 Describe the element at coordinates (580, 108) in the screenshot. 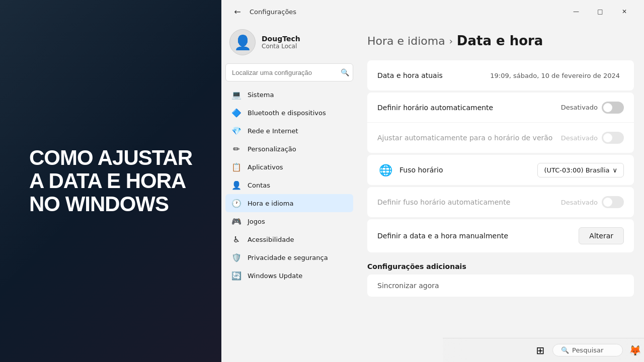

I see `auto-time-status: Desativado` at that location.